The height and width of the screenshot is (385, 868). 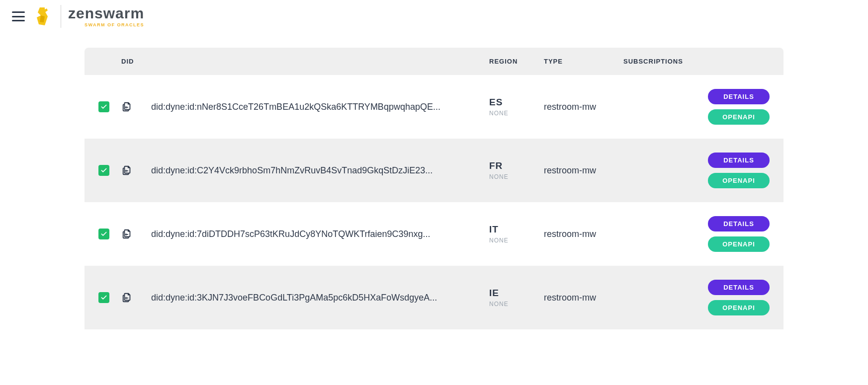 What do you see at coordinates (305, 107) in the screenshot?
I see `did-value: did:dyne:id:nNer8S1CceT26TmBEA1u2kQSka6K…` at bounding box center [305, 107].